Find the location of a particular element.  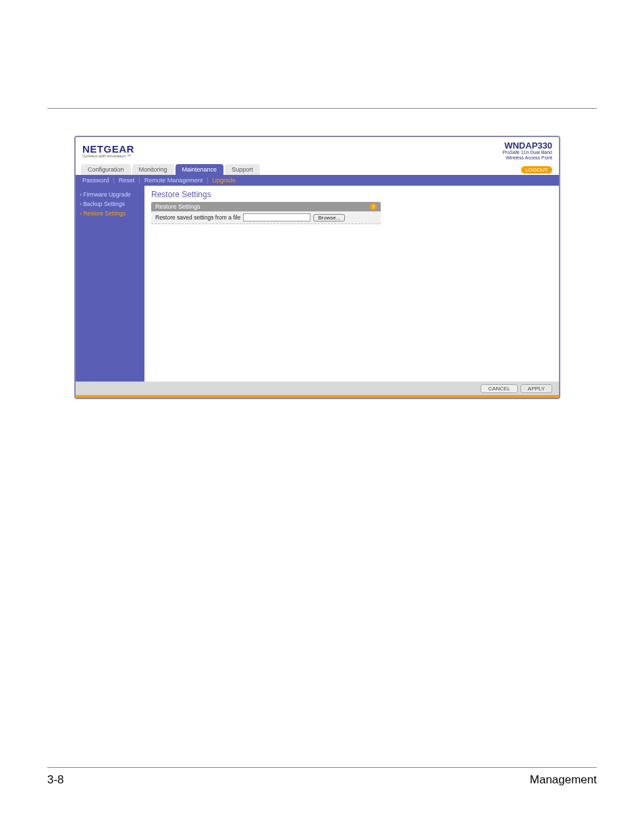

sidebar-item-restore-settings: Restore Settings is located at coordinates (110, 213).